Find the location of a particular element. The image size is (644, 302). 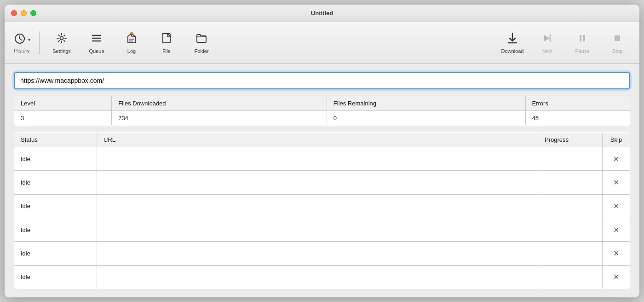

folder-button: Folder is located at coordinates (201, 43).